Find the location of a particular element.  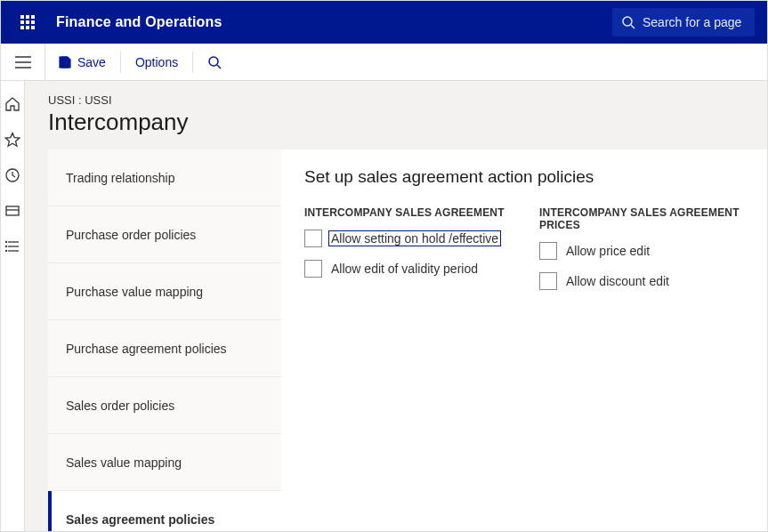

nav-toggle-button is located at coordinates (23, 62).